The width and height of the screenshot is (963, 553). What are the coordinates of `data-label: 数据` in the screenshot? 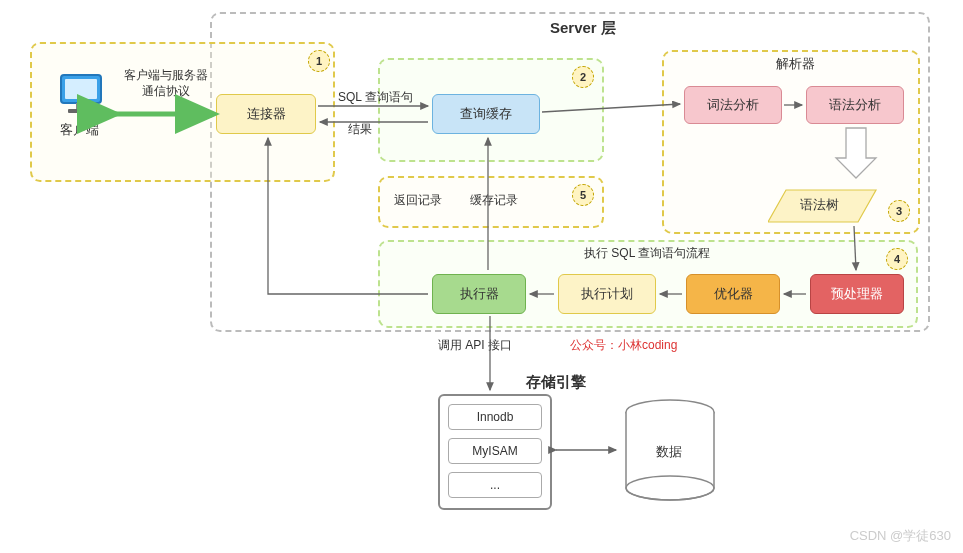 It's located at (669, 452).